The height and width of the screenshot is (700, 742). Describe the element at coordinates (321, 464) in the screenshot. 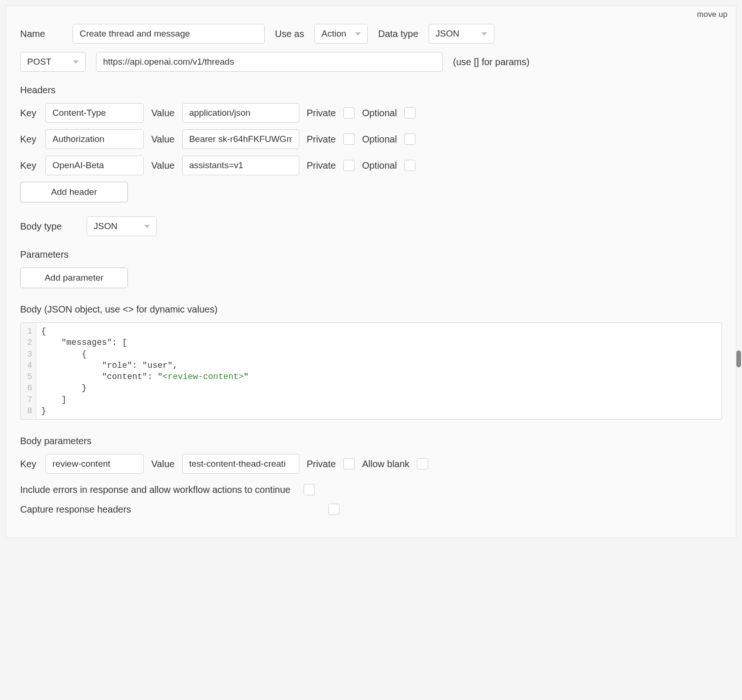

I see `body-param-private-label: Private` at that location.